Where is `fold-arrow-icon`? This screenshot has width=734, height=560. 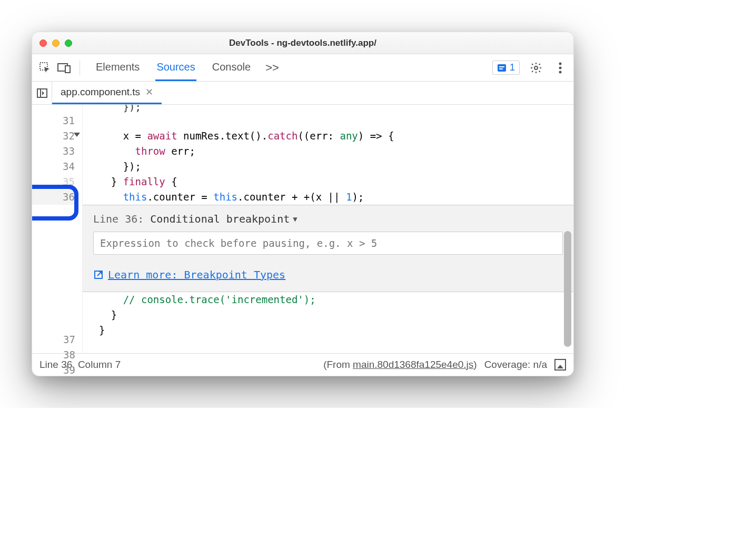 fold-arrow-icon is located at coordinates (77, 135).